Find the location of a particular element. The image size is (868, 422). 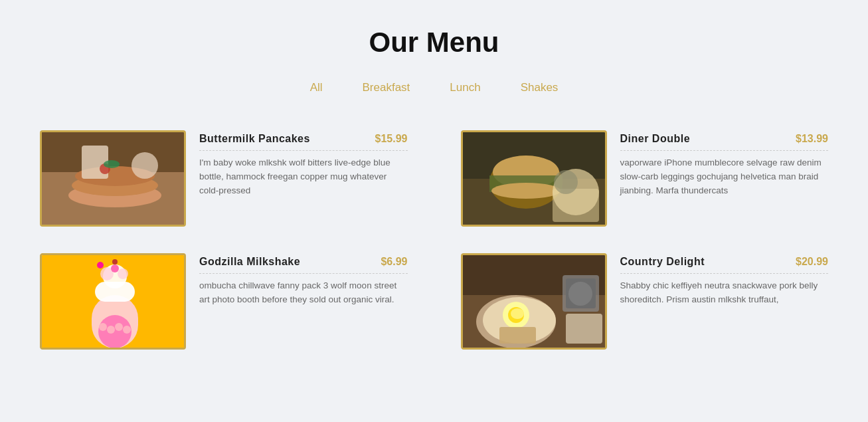

menu-item-country-delight: Country Delight $20.99 Shabby chic keffi… is located at coordinates (645, 302).